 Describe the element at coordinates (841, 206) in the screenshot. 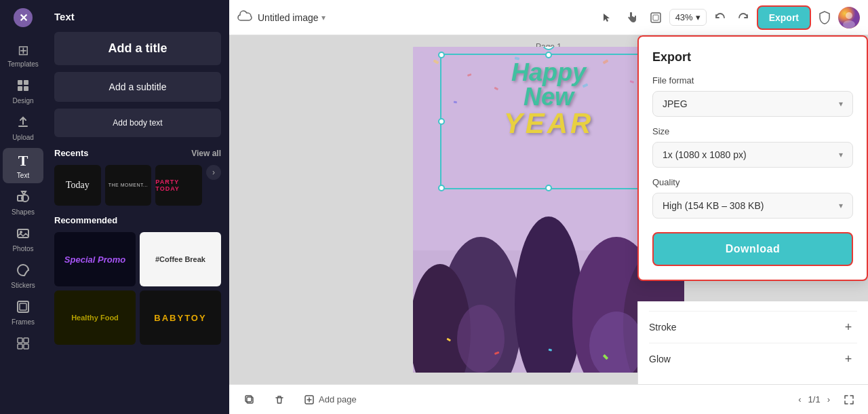

I see `quality-chevron-icon: ▾` at that location.